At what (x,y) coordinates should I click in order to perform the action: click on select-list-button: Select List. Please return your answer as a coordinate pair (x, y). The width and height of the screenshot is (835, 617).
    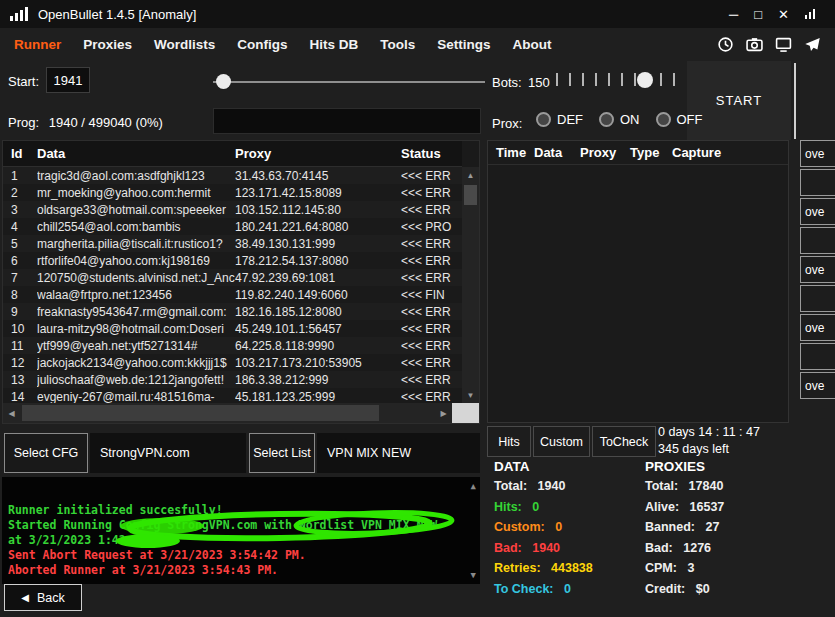
    Looking at the image, I should click on (282, 453).